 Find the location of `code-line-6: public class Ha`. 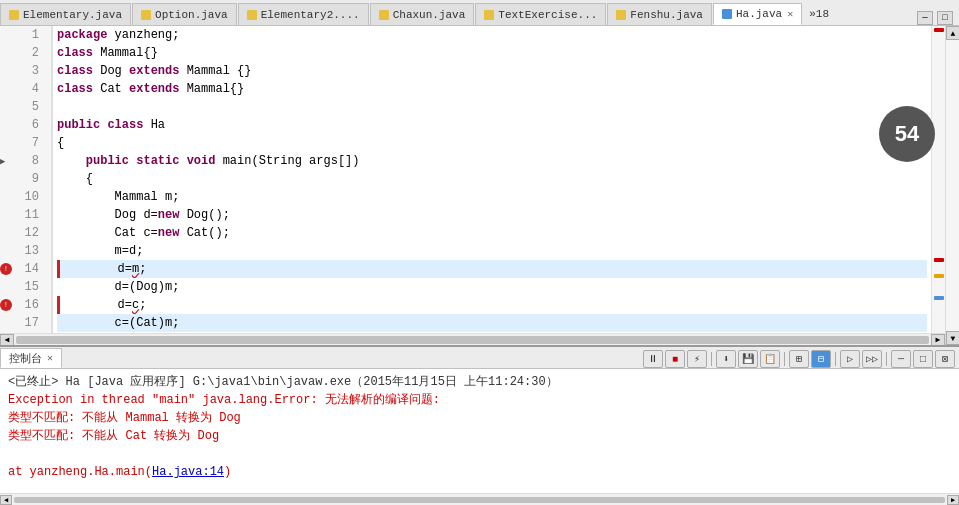

code-line-6: public class Ha is located at coordinates (492, 125).